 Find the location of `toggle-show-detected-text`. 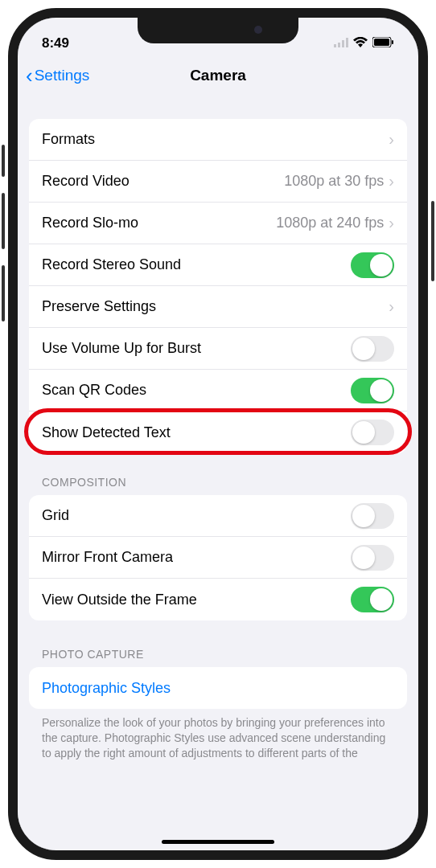

toggle-show-detected-text is located at coordinates (372, 432).